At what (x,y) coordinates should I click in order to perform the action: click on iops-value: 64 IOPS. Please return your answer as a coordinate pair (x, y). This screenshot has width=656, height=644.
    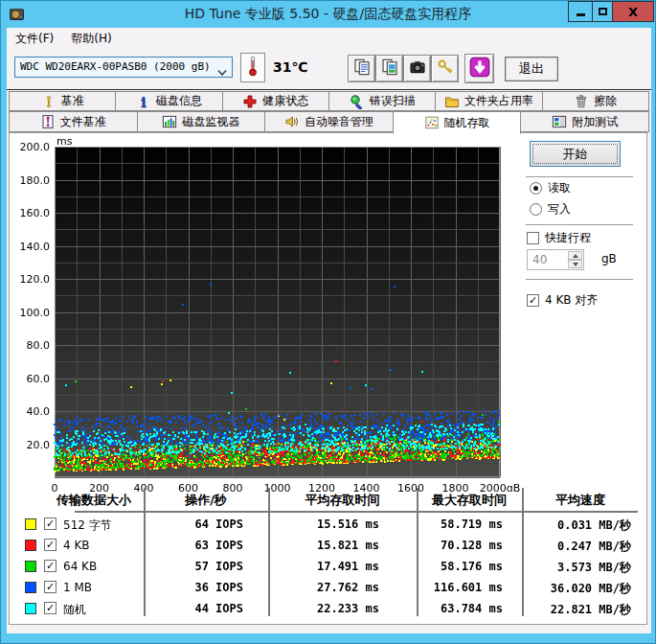
    Looking at the image, I should click on (193, 524).